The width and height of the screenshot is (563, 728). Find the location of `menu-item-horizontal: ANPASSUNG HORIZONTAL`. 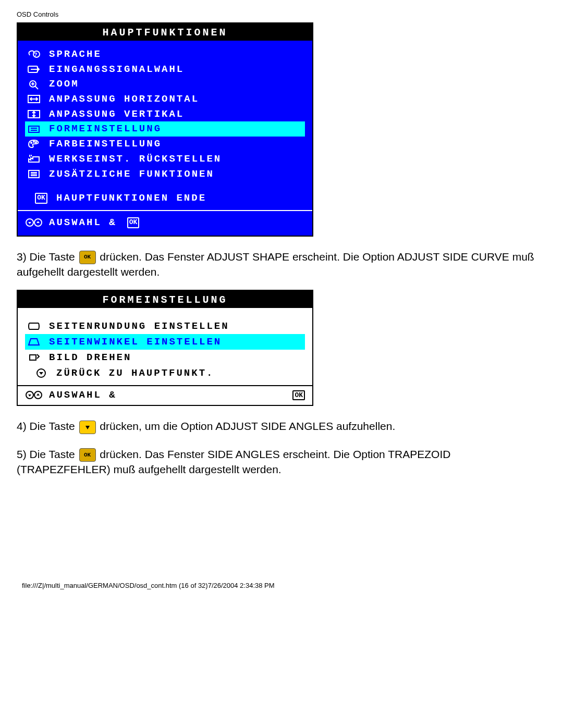

menu-item-horizontal: ANPASSUNG HORIZONTAL is located at coordinates (165, 99).